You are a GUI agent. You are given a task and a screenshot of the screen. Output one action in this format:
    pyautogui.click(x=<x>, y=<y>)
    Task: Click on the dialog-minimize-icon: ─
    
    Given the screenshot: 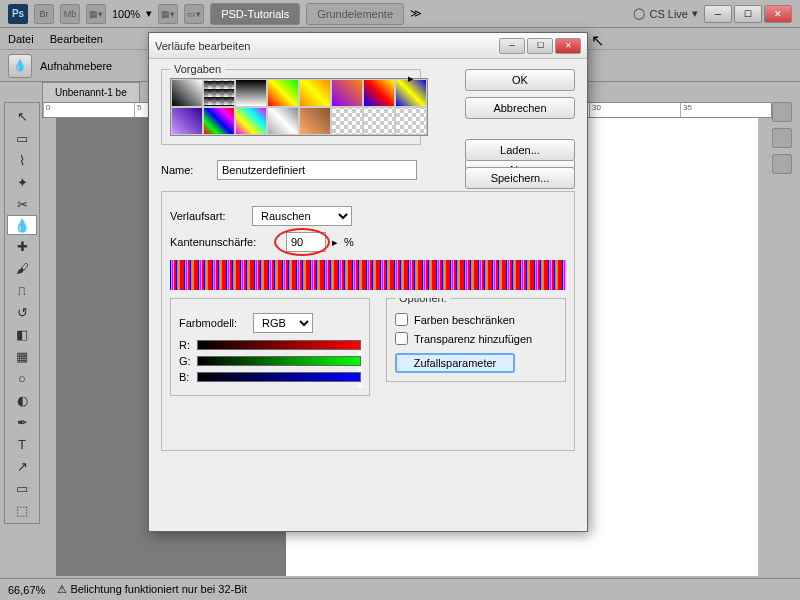 What is the action you would take?
    pyautogui.click(x=512, y=46)
    